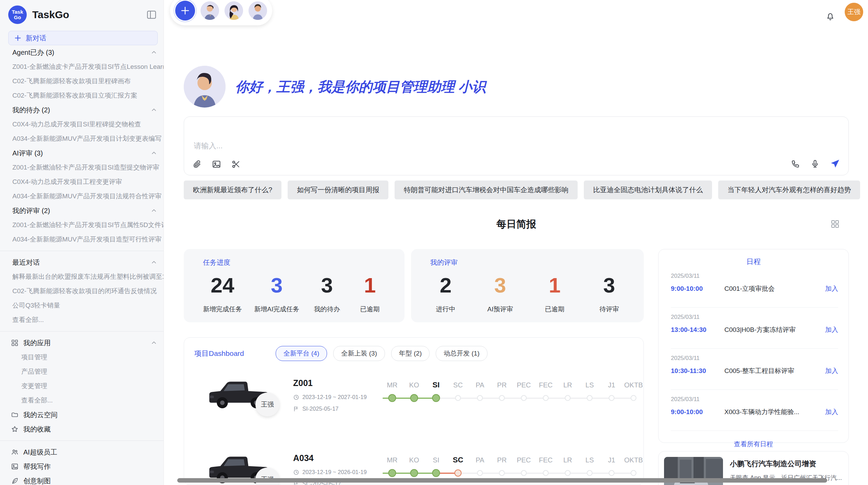 The width and height of the screenshot is (868, 485). Describe the element at coordinates (754, 444) in the screenshot. I see `view-all-schedule-link: 查看所有日程` at that location.